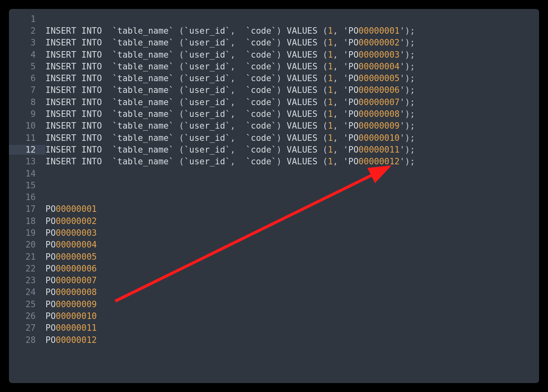 The height and width of the screenshot is (392, 548). Describe the element at coordinates (71, 257) in the screenshot. I see `line-content: PO00000005` at that location.